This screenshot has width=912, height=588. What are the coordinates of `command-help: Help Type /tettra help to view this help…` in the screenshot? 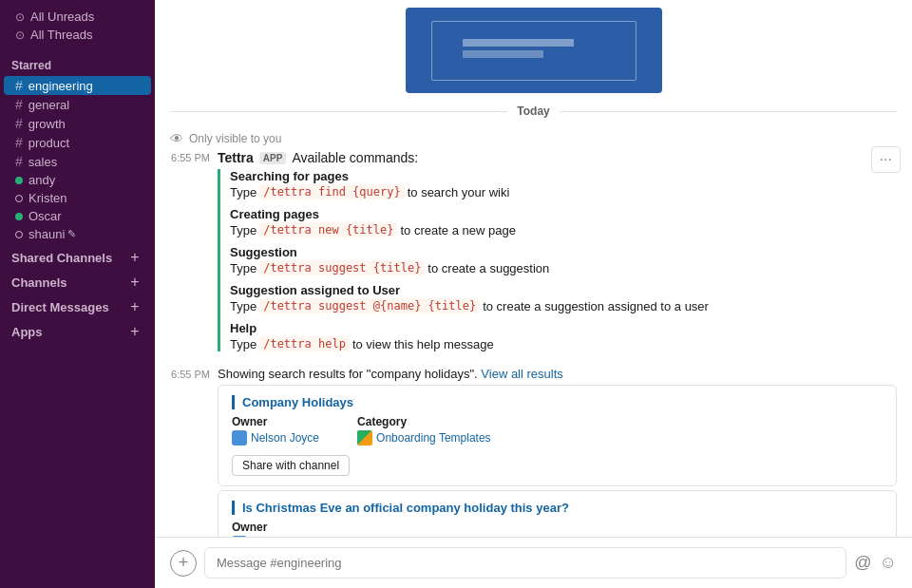 It's located at (563, 336).